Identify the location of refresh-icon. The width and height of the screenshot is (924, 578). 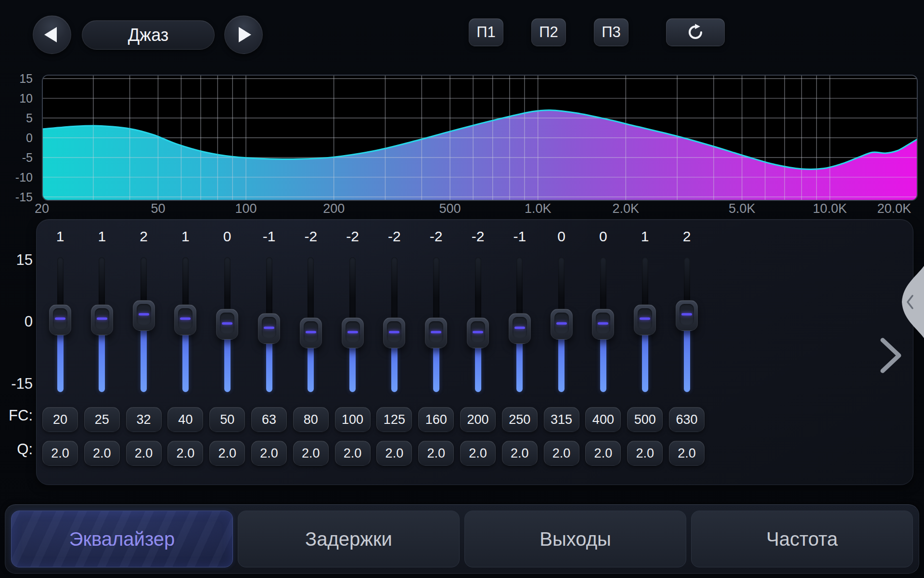
(695, 32).